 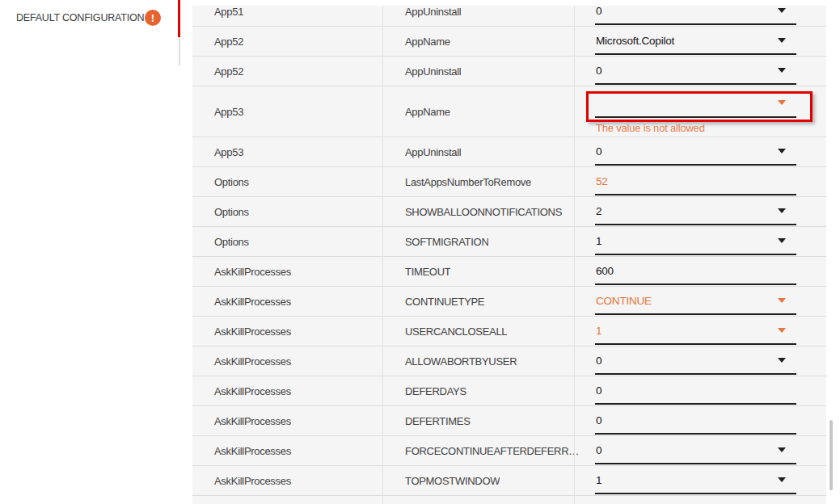 What do you see at coordinates (695, 271) in the screenshot?
I see `value-field: 600` at bounding box center [695, 271].